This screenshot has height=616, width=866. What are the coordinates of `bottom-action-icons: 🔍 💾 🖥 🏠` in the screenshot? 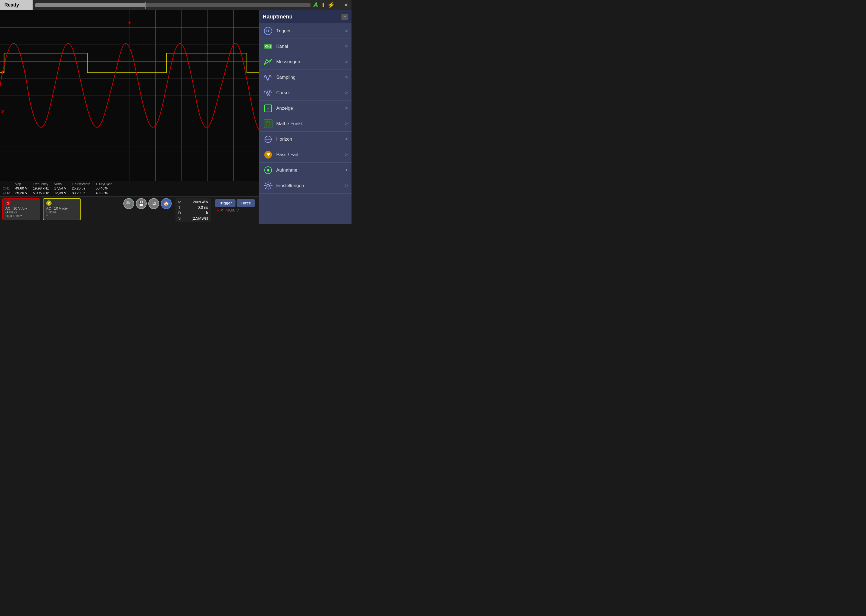 It's located at (147, 203).